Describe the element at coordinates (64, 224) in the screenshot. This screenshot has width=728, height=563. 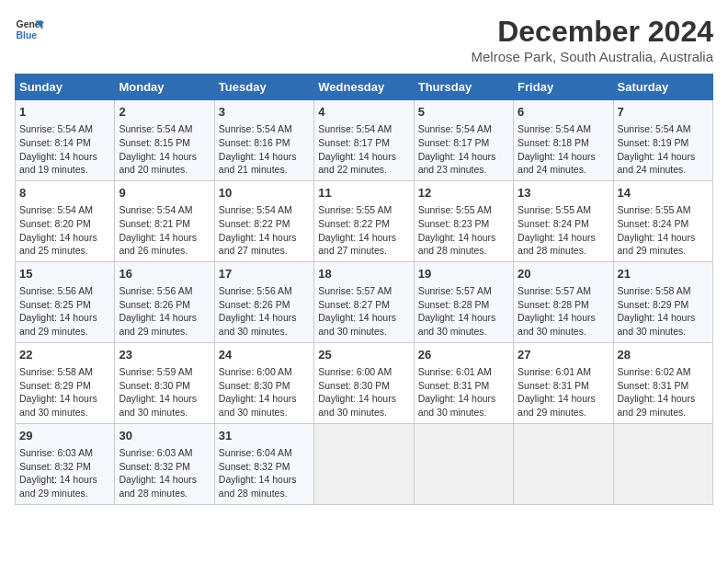
I see `cell-info-line: Sunset: 8:20 PM` at that location.